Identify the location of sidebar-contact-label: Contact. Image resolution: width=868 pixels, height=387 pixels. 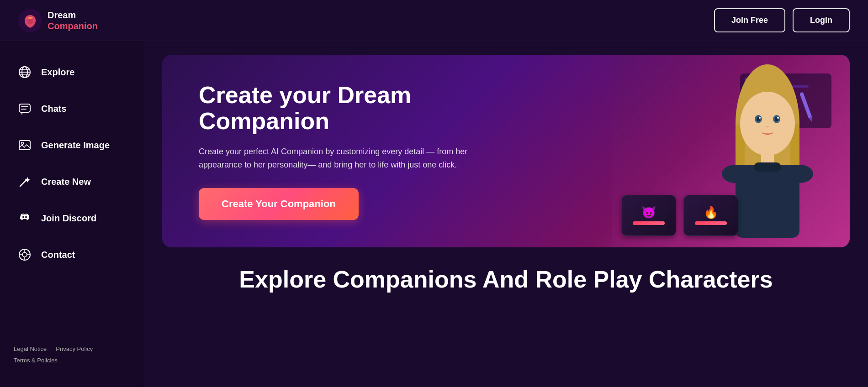
(58, 255).